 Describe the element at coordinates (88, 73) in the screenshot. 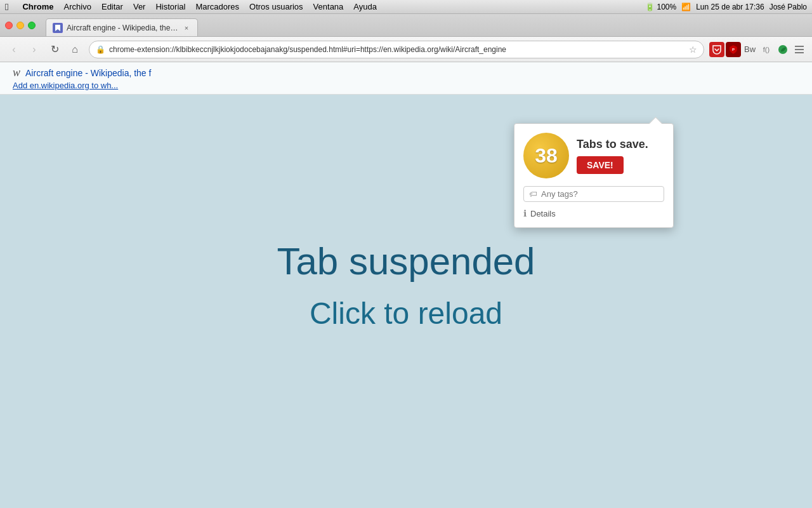

I see `wiki-title-link: Aircraft engine - Wikipedia, the f` at that location.